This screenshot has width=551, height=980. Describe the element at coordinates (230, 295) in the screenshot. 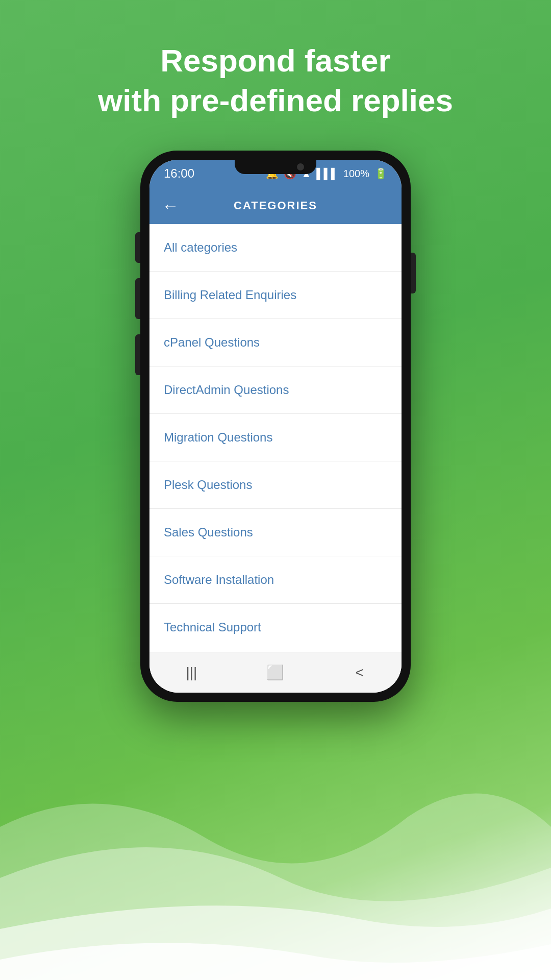

I see `category-label: Billing Related Enquiries` at that location.